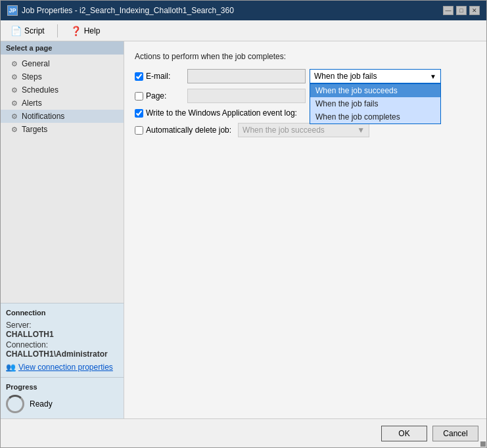  What do you see at coordinates (448, 11) in the screenshot?
I see `minimize-button: —` at bounding box center [448, 11].